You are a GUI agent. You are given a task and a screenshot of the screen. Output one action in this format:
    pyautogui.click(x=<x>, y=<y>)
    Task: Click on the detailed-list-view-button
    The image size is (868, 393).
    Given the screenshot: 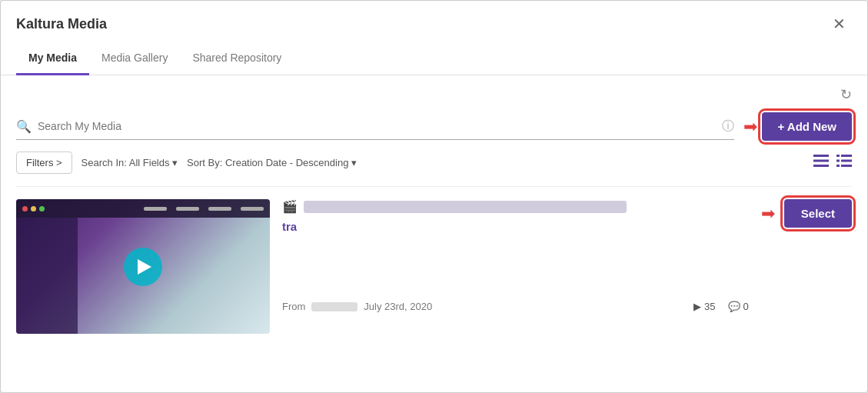 What is the action you would take?
    pyautogui.click(x=844, y=163)
    